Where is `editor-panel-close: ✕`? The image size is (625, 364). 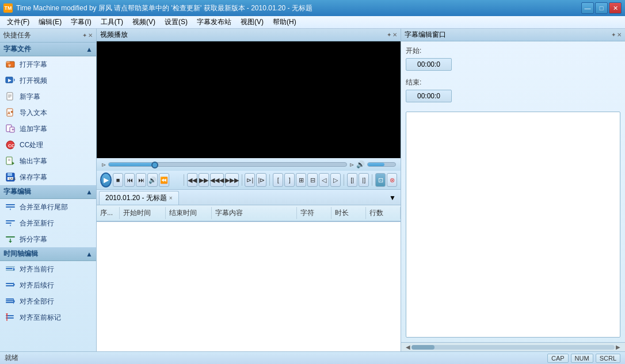
editor-panel-close: ✕ is located at coordinates (619, 35).